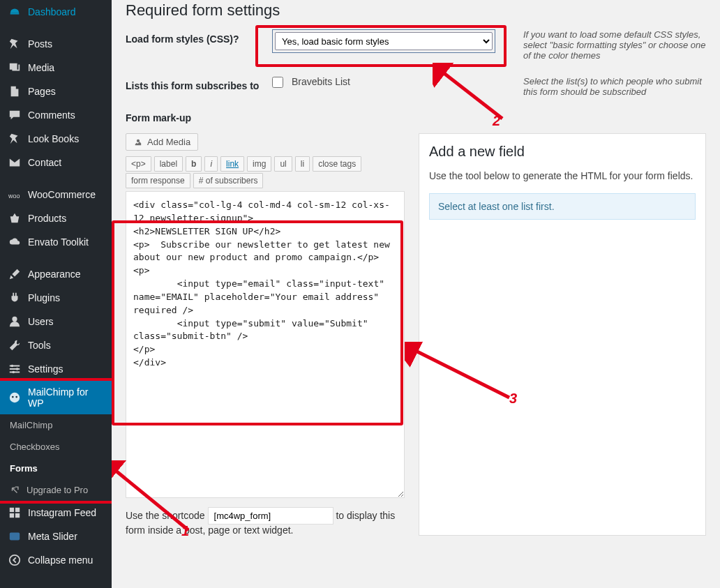 This screenshot has width=720, height=588. What do you see at coordinates (52, 12) in the screenshot?
I see `sidebar-item-label: Dashboard` at bounding box center [52, 12].